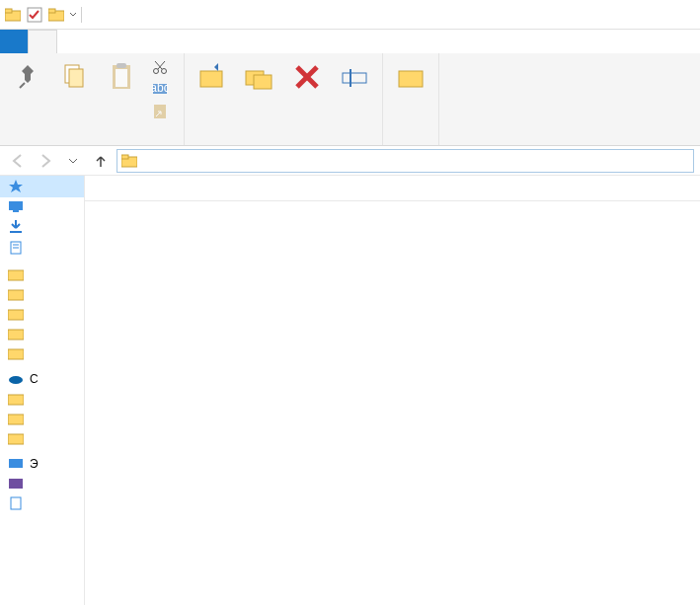 This screenshot has width=700, height=605. What do you see at coordinates (283, 142) in the screenshot?
I see `group-organize-label` at bounding box center [283, 142].